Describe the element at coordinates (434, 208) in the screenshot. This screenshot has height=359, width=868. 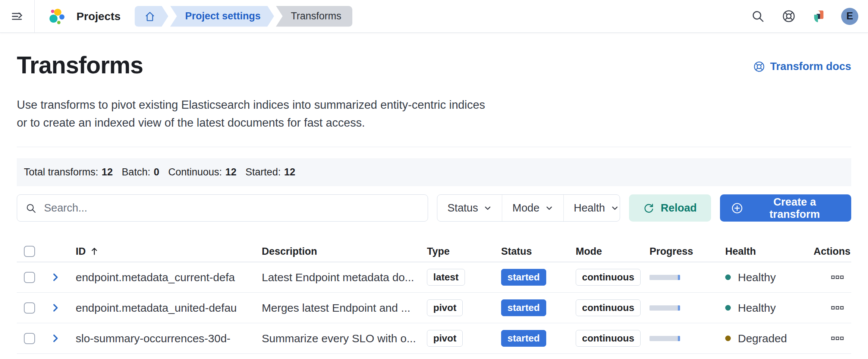
I see `table-toolbar: Status Mode Health` at that location.